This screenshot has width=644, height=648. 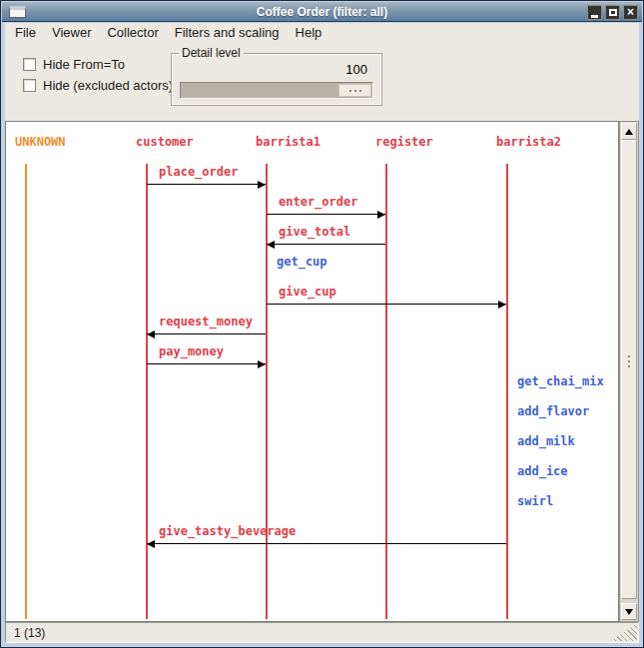 What do you see at coordinates (613, 12) in the screenshot?
I see `maximize-button` at bounding box center [613, 12].